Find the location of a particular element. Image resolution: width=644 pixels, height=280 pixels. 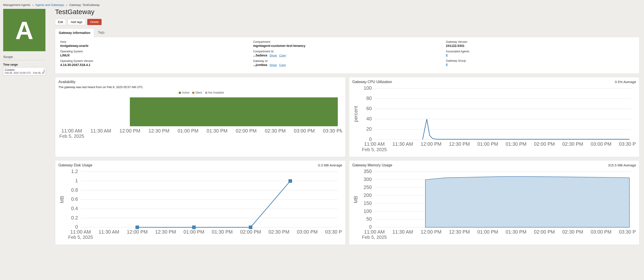

breadcrumb-root: Management Agents is located at coordinates (17, 5).